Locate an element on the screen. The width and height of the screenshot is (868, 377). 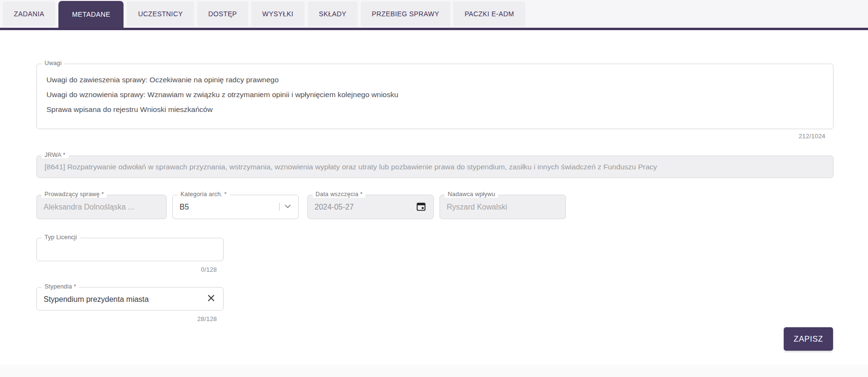
typ-licencji-label: Typ Licencji is located at coordinates (61, 237).